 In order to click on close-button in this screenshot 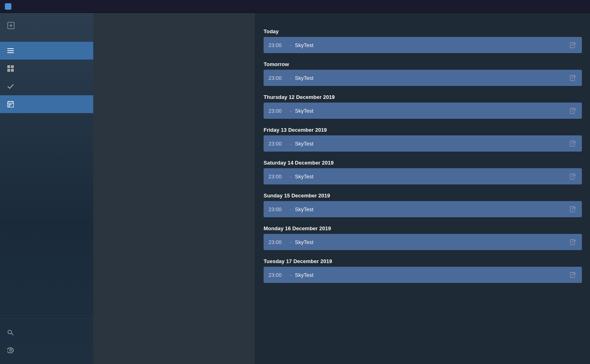, I will do `click(576, 6)`.